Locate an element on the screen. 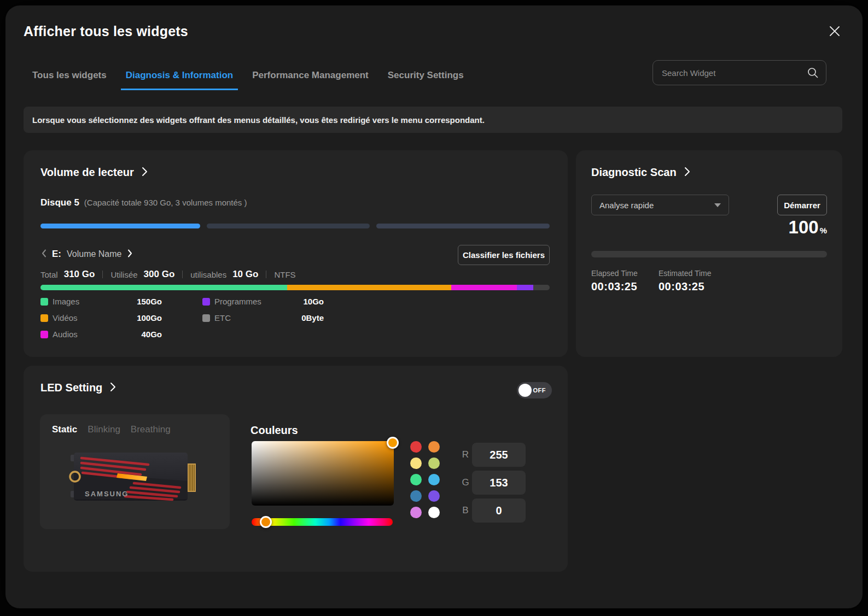 Image resolution: width=868 pixels, height=616 pixels. volume-card-header: Volume de lecteur is located at coordinates (94, 173).